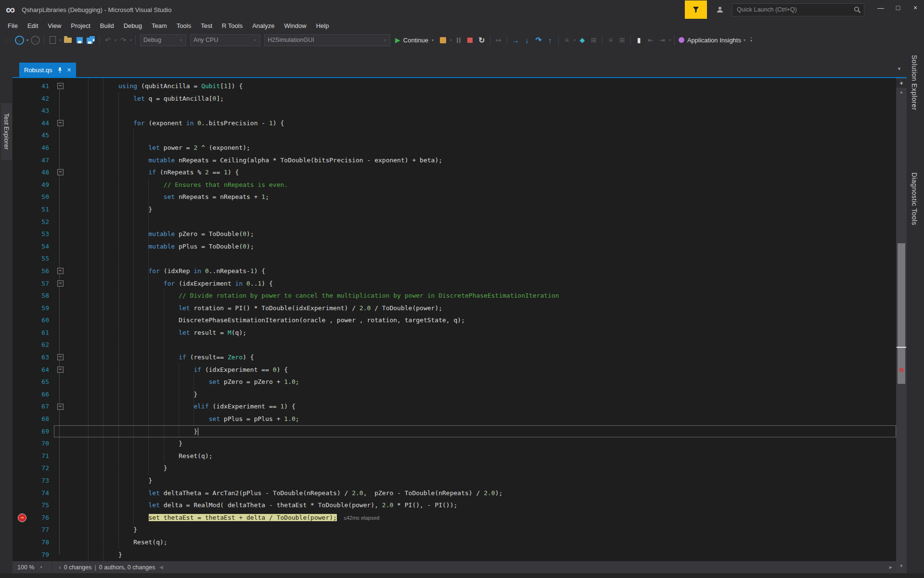 The width and height of the screenshot is (924, 578). I want to click on close-button: ×, so click(915, 8).